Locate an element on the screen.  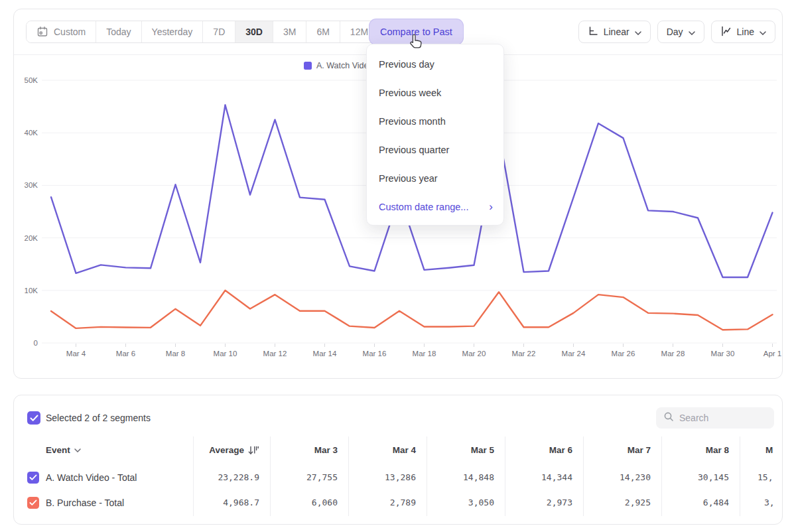
y-tick-label: 50K is located at coordinates (32, 80).